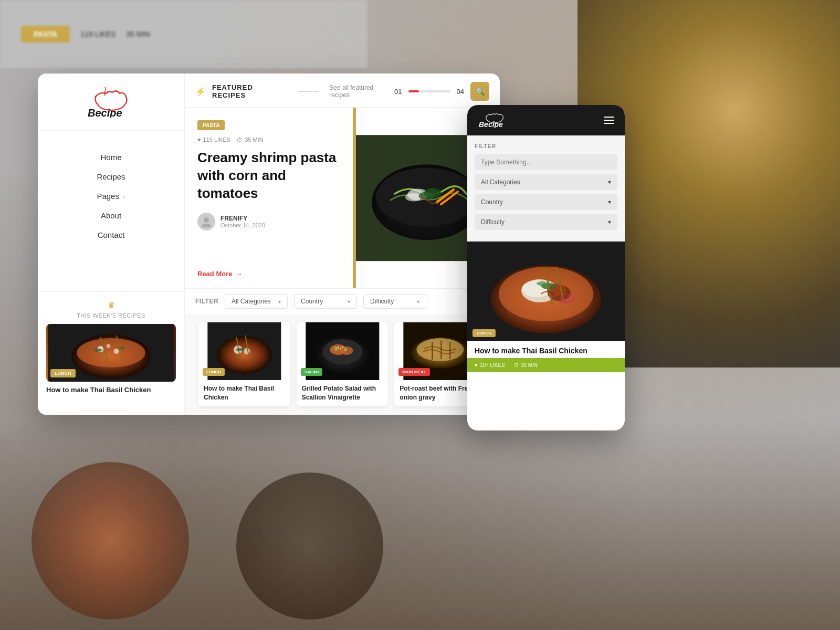 Image resolution: width=840 pixels, height=630 pixels. What do you see at coordinates (111, 176) in the screenshot?
I see `nav-item-recipes: Recipes` at bounding box center [111, 176].